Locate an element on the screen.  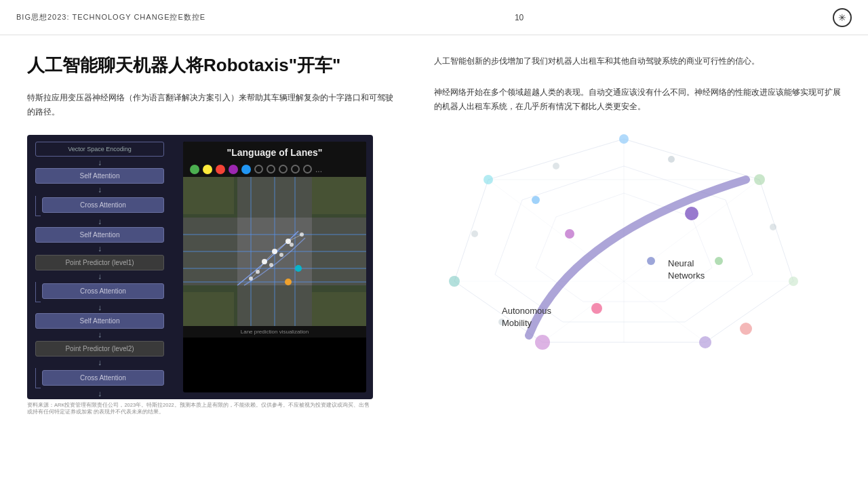
self-attention-1-block: Self Attention is located at coordinates (100, 176).